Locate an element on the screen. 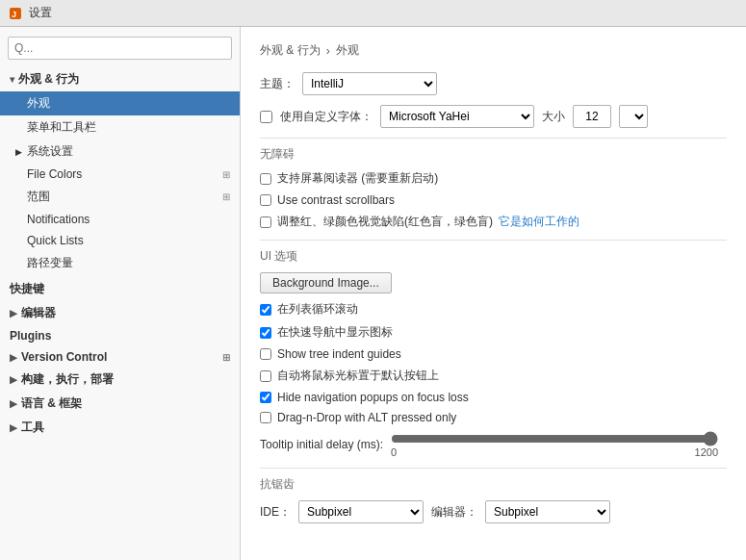 This screenshot has width=746, height=560. tooltip-delay-label: Tooltip initial delay (ms): is located at coordinates (322, 445).